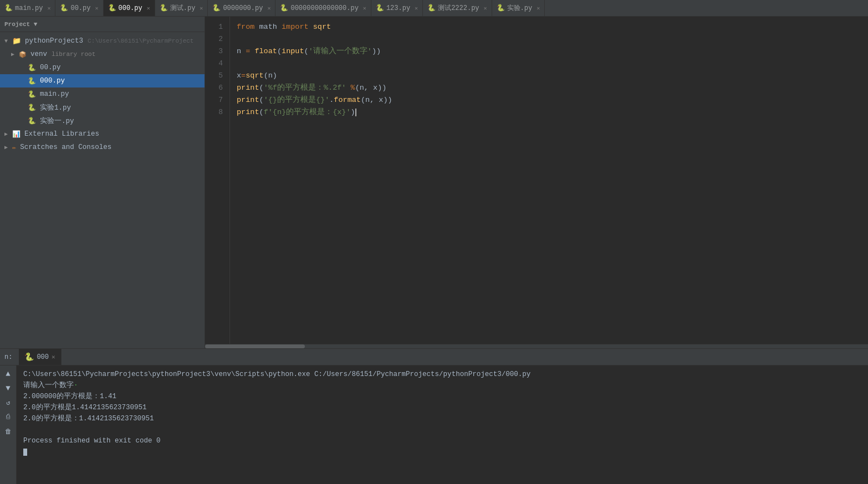  What do you see at coordinates (549, 27) in the screenshot?
I see `code-line: from math import sqrt` at bounding box center [549, 27].